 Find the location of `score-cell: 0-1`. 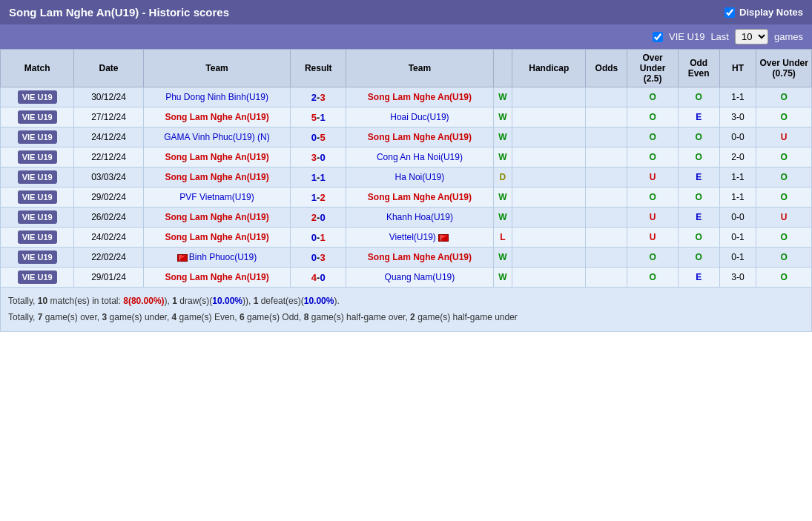

score-cell: 0-1 is located at coordinates (319, 237).